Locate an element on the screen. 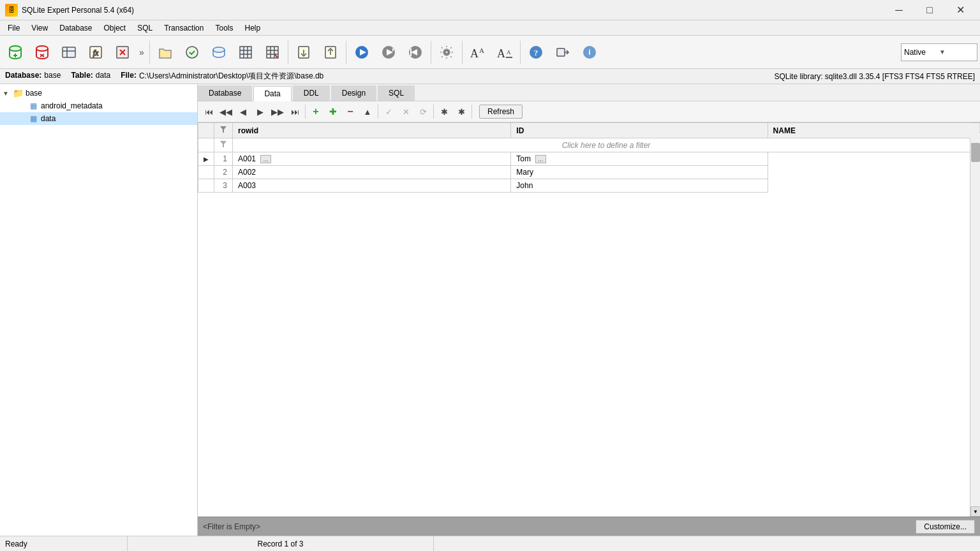 Image resolution: width=980 pixels, height=551 pixels. scroll-down-btn: ▼ is located at coordinates (975, 511).